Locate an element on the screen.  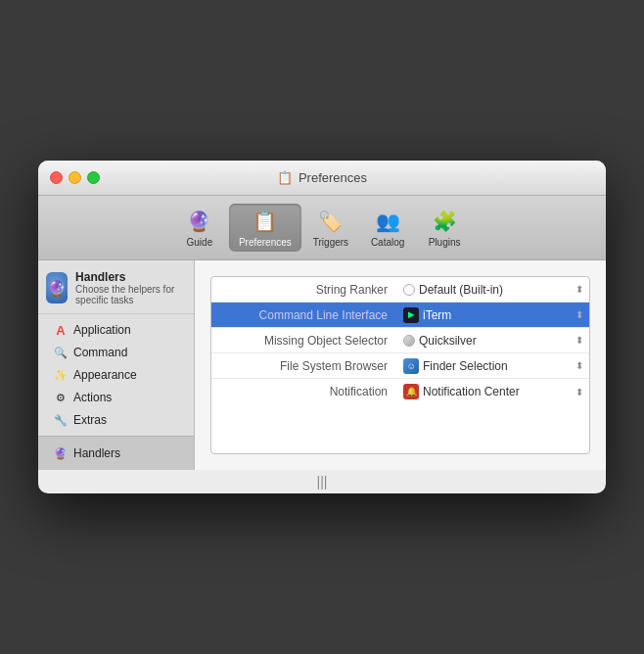
handler-text: Handlers Choose the helpers for specific… is located at coordinates (131, 288).